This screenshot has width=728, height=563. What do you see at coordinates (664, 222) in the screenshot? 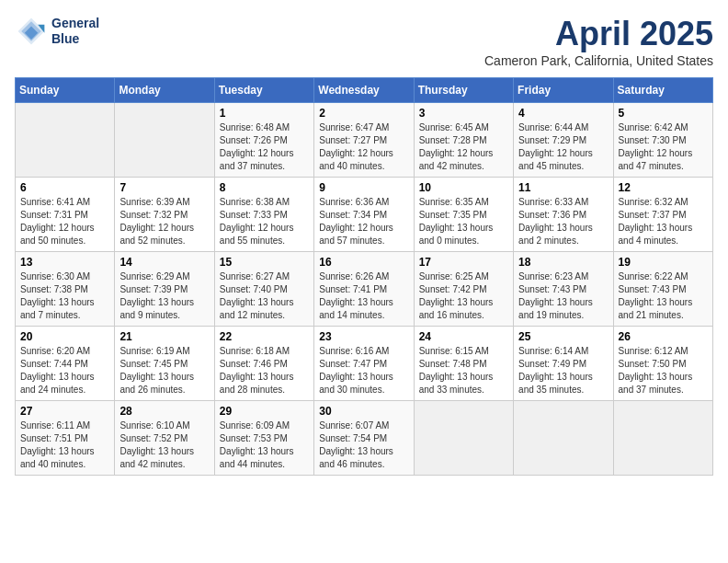
I see `day-info: Sunrise: 6:32 AMSunset: 7:37 PMDaylight:…` at bounding box center [664, 222].